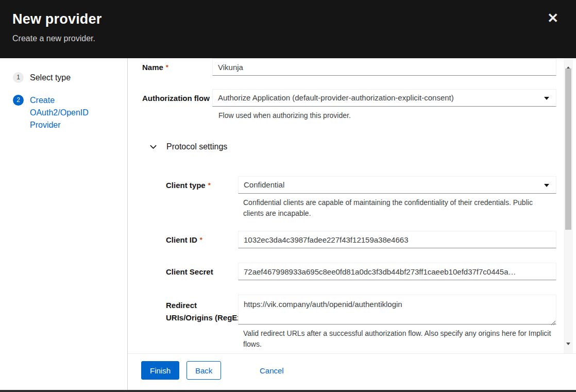 This screenshot has width=576, height=392. I want to click on triangle-down-icon, so click(568, 348).